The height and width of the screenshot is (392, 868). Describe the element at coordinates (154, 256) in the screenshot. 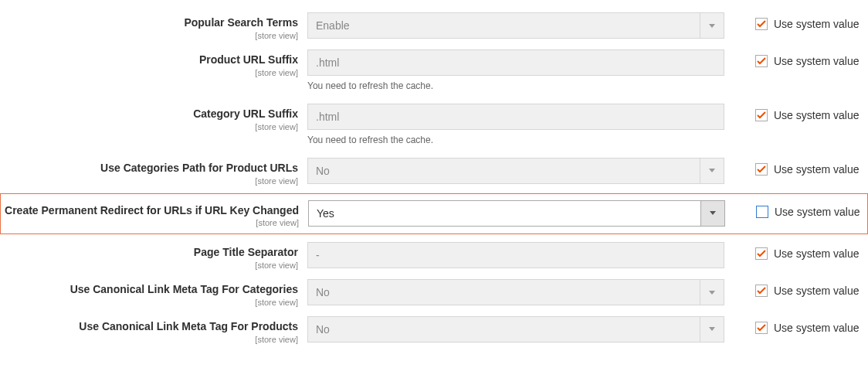

I see `label-col: Page Title Separator[store view]` at that location.